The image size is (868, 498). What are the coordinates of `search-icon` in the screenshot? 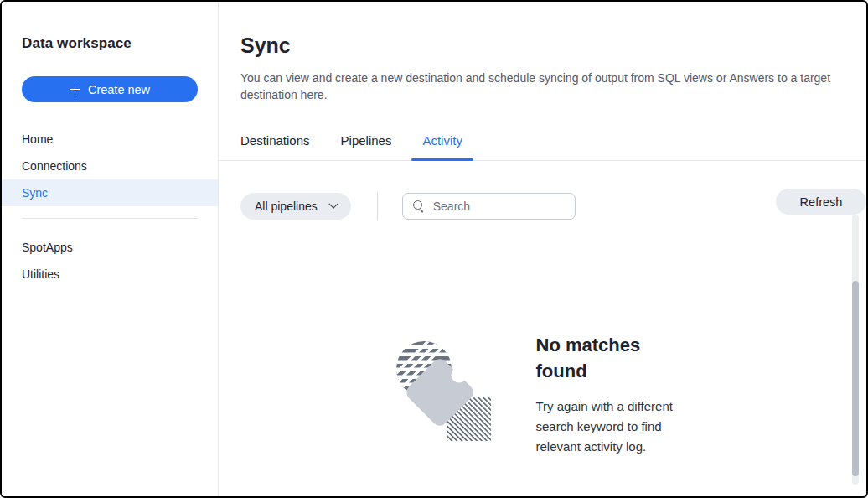 It's located at (419, 206).